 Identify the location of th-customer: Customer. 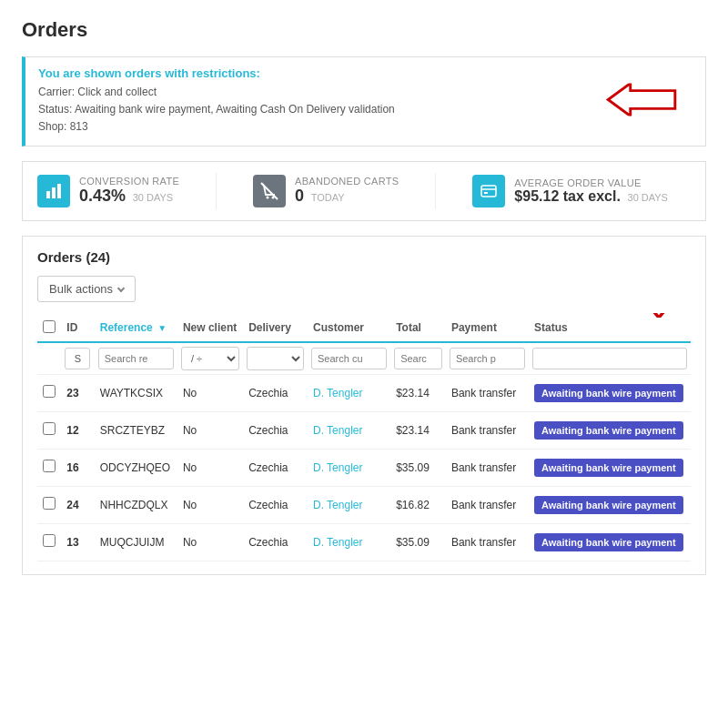
(349, 328).